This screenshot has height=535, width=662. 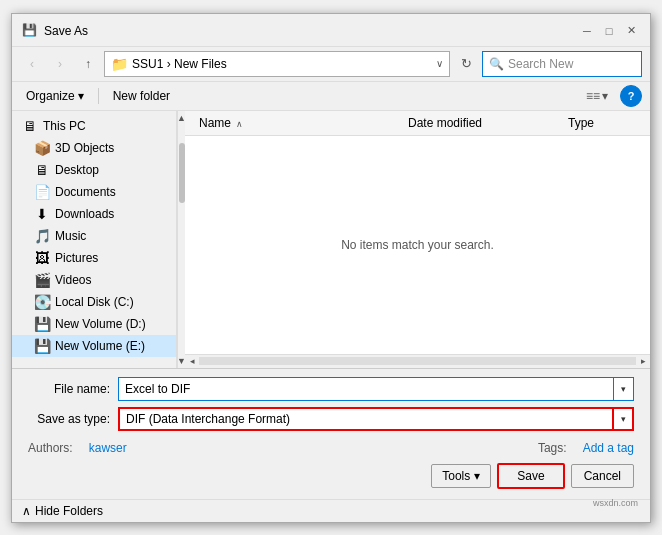 I want to click on save-type-dropdown-button: ▾, so click(x=624, y=419).